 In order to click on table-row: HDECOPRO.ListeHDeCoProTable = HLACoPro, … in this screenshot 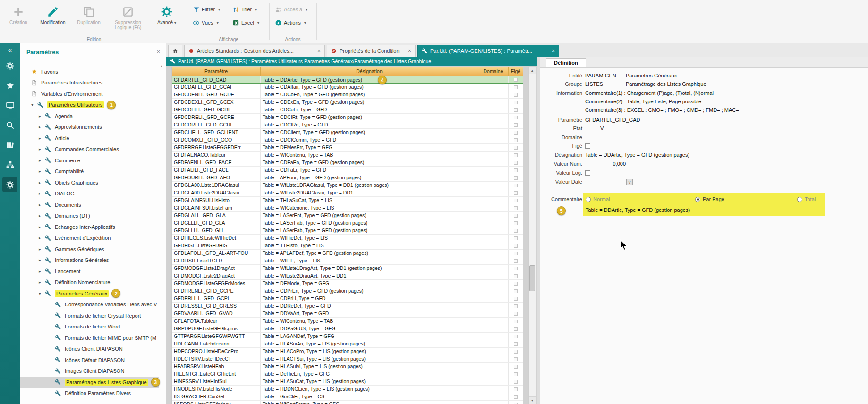, I will do `click(348, 352)`.